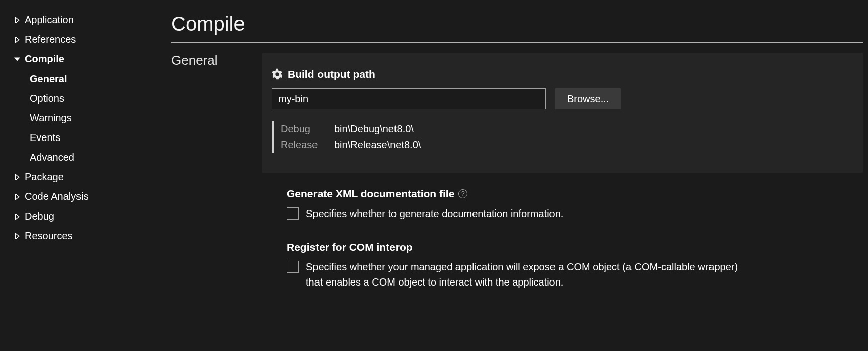 This screenshot has height=351, width=868. I want to click on browse-button: Browse..., so click(588, 99).